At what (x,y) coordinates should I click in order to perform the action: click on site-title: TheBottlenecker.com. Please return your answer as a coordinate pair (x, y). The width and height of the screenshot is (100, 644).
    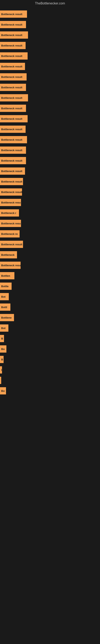
    Looking at the image, I should click on (50, 4).